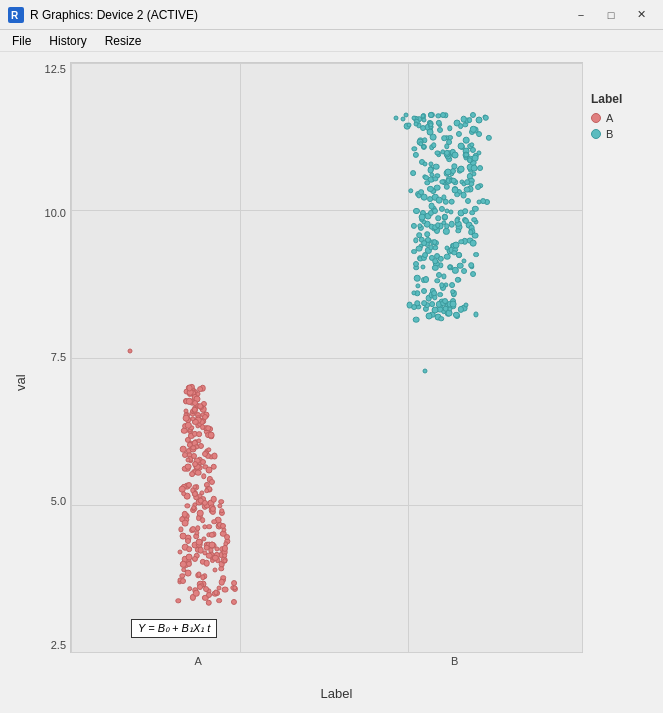 This screenshot has width=663, height=713. Describe the element at coordinates (641, 15) in the screenshot. I see `close-button: ✕` at that location.